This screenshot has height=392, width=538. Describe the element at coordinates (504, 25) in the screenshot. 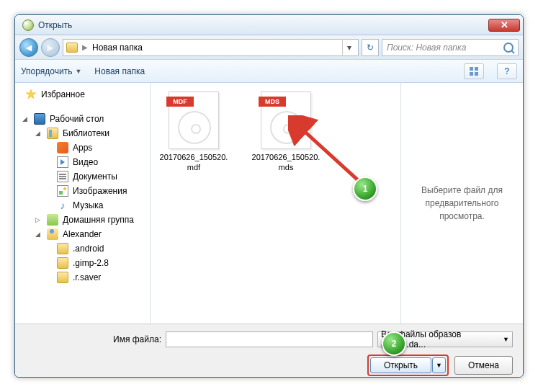

I see `close-button: ✕` at that location.